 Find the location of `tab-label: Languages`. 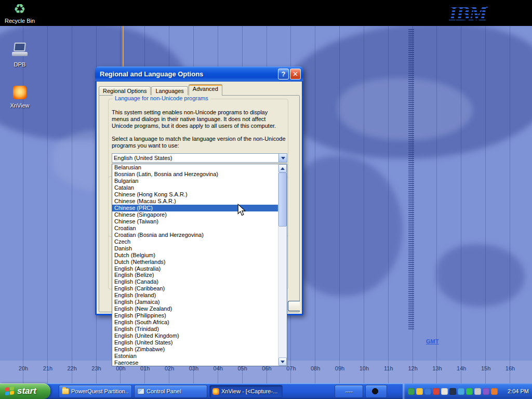

tab-label: Languages is located at coordinates (169, 91).